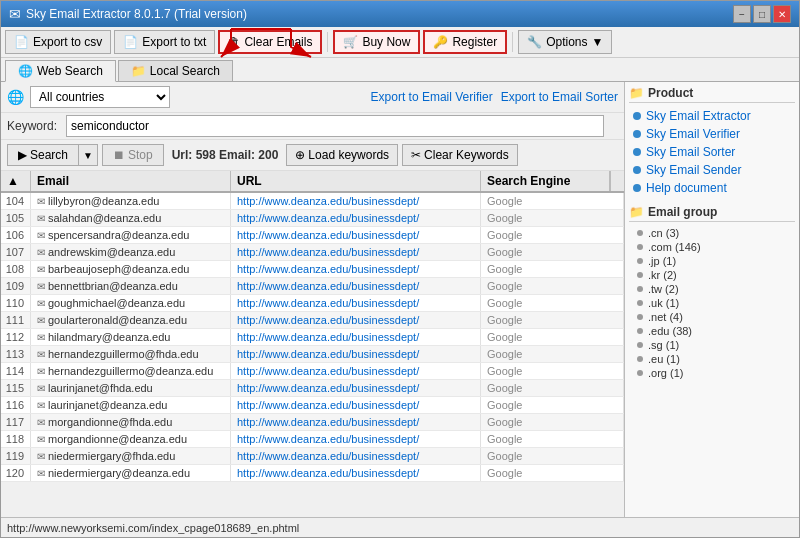 This screenshot has height=538, width=800. What do you see at coordinates (176, 70) in the screenshot?
I see `tab-local-search: 📁 Local Search` at bounding box center [176, 70].